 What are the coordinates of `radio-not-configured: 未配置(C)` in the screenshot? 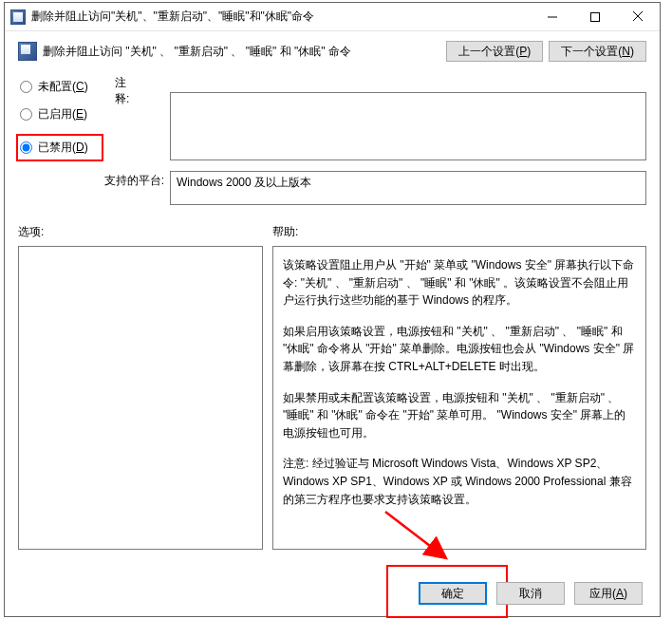 It's located at (95, 87).